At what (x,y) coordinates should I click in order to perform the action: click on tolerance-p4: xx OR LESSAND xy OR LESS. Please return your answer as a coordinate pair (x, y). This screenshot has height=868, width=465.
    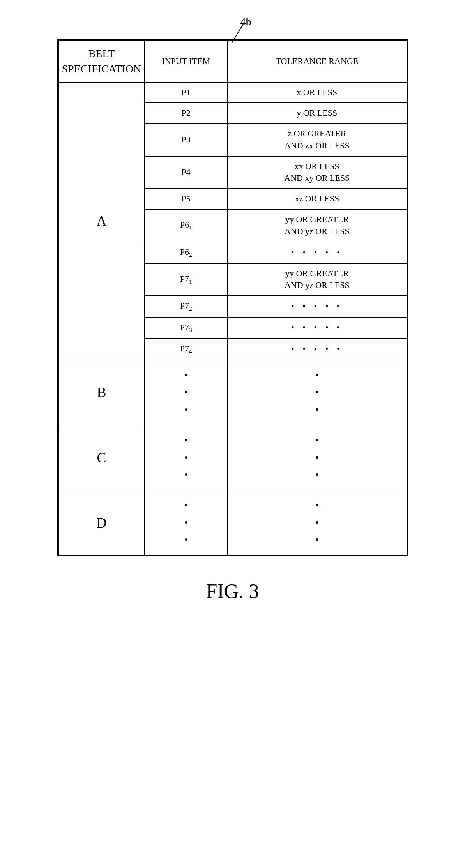
    Looking at the image, I should click on (317, 173).